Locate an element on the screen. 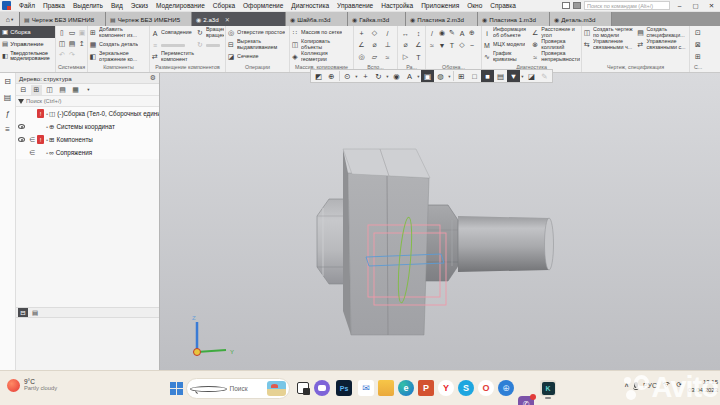  browser-globe-app-button: ⊕ is located at coordinates (506, 388).